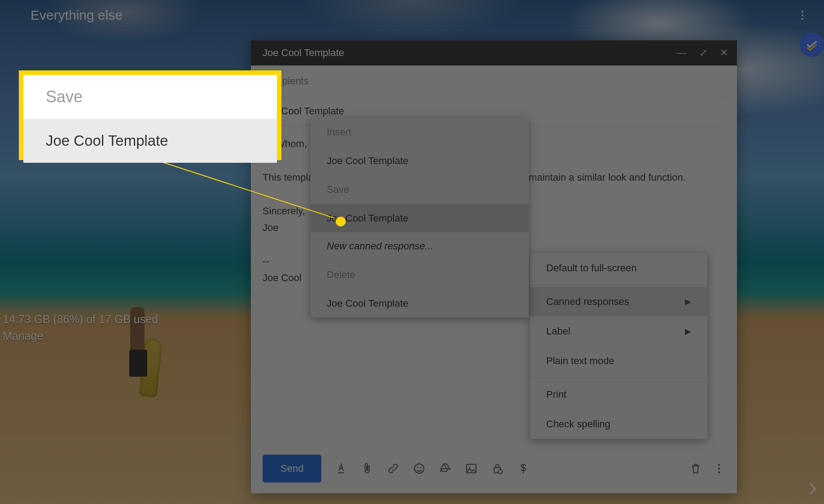  What do you see at coordinates (618, 346) in the screenshot?
I see `more-options-menu: Default to full-screen Canned responses▶…` at bounding box center [618, 346].